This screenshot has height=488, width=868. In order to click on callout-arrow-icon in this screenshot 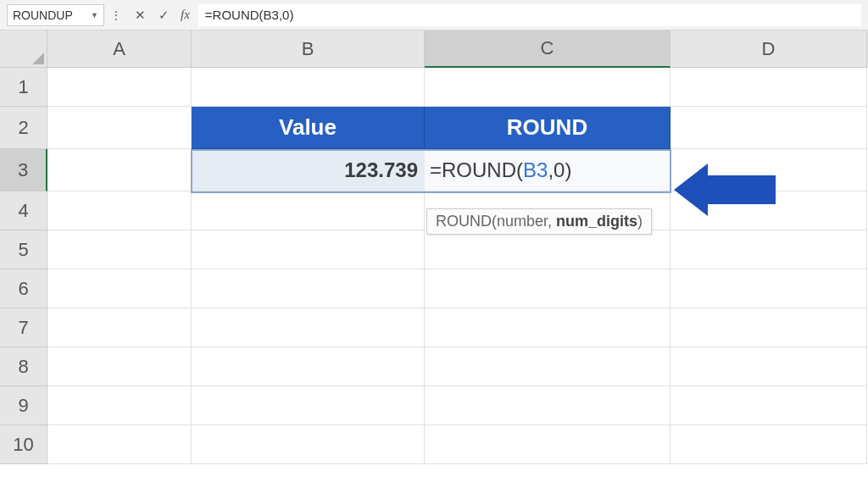, I will do `click(739, 190)`.